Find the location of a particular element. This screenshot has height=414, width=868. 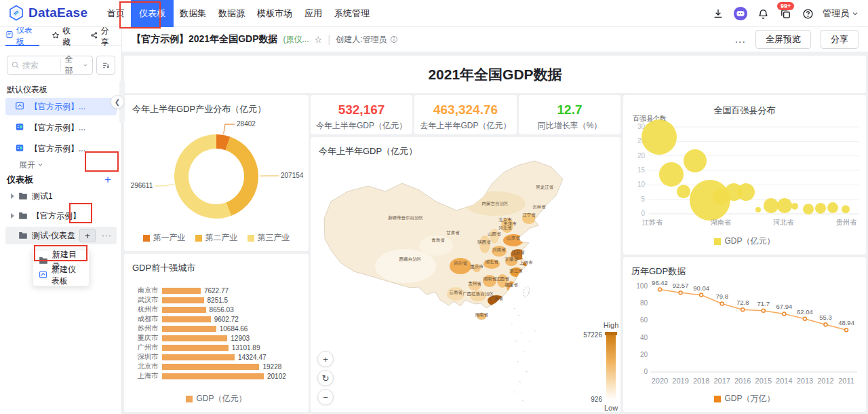

nav-menu-item-首页: 首页 is located at coordinates (116, 14).